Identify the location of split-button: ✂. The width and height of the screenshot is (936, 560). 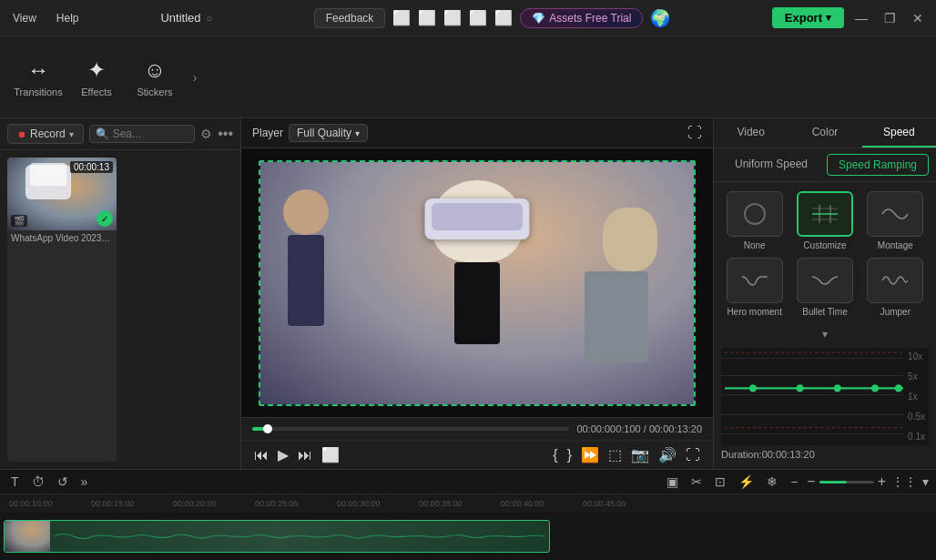
(697, 482).